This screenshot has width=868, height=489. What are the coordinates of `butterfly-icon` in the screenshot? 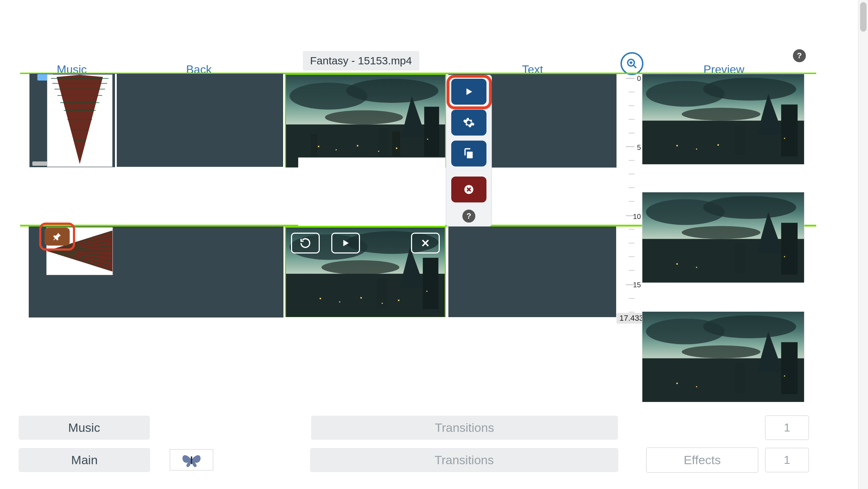 It's located at (191, 460).